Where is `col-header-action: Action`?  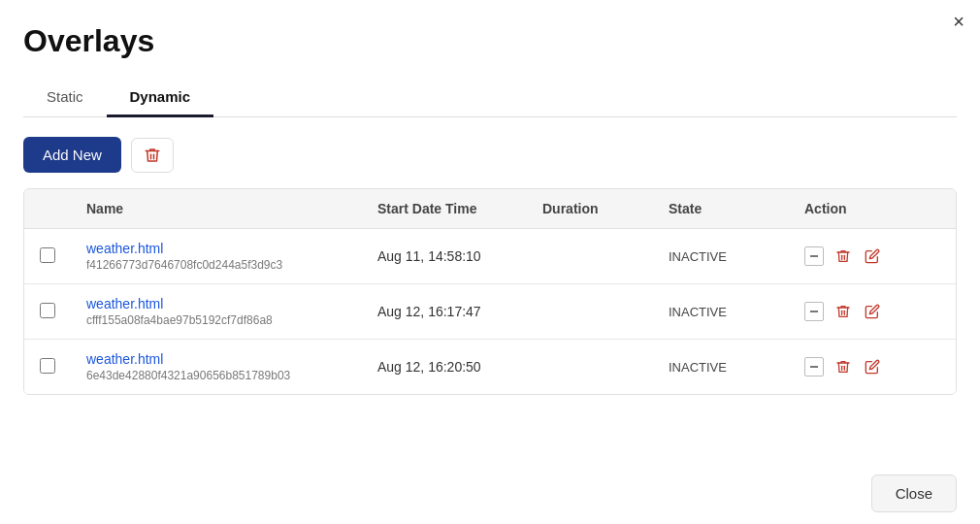
col-header-action: Action is located at coordinates (872, 210).